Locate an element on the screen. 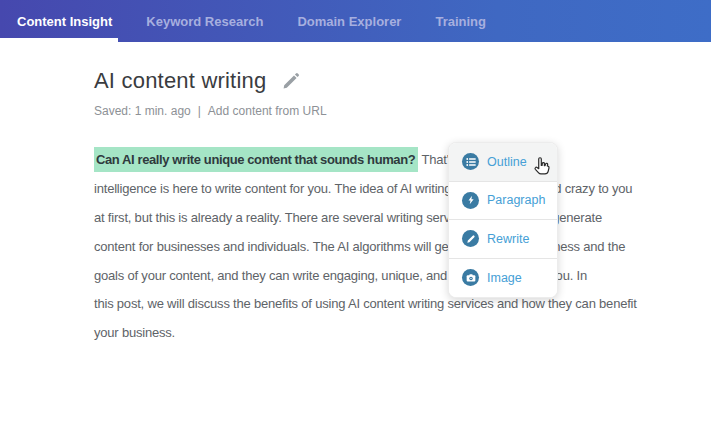 This screenshot has height=425, width=711. menu-item-paragraph: Paragraph is located at coordinates (503, 202).